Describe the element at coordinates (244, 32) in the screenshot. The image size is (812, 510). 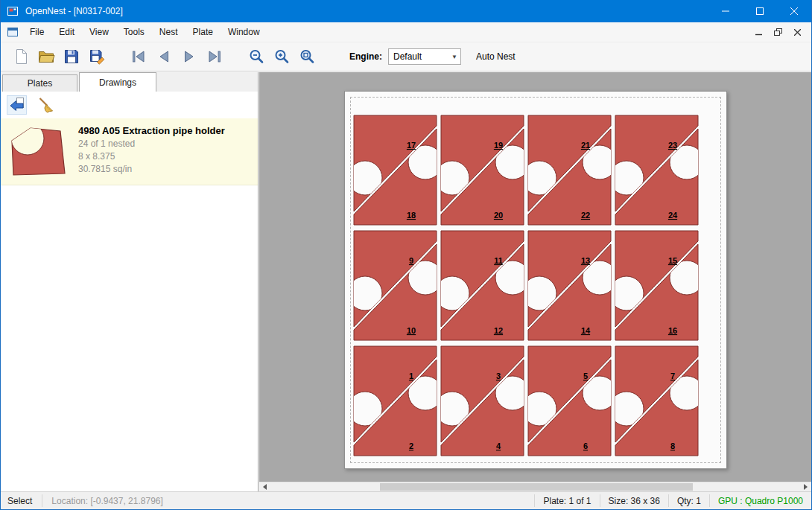
I see `menu-window: Window` at that location.